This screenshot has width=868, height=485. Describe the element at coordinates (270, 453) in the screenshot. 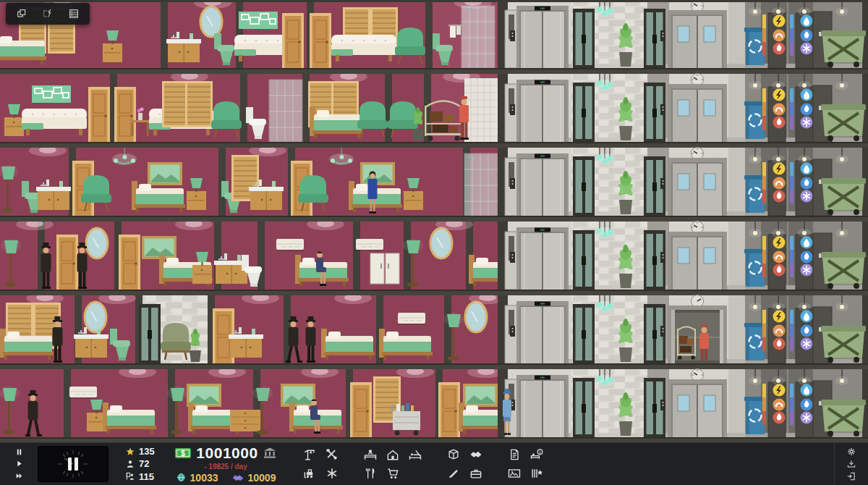

I see `bank-icon` at that location.